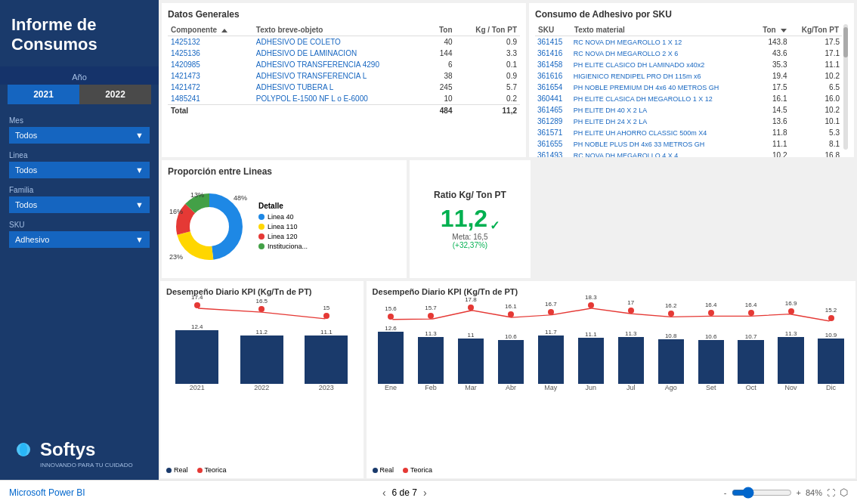 Image resolution: width=857 pixels, height=504 pixels. I want to click on ca-table-row: 361458 PH ELITE CLASICO DH LAMINADO x40x…, so click(688, 65).